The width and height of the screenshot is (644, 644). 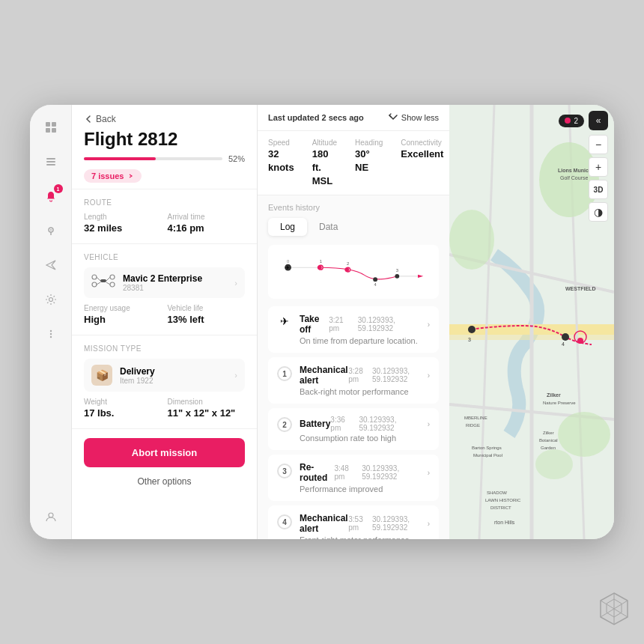 I want to click on zoom-in-button: +, so click(x=598, y=167).